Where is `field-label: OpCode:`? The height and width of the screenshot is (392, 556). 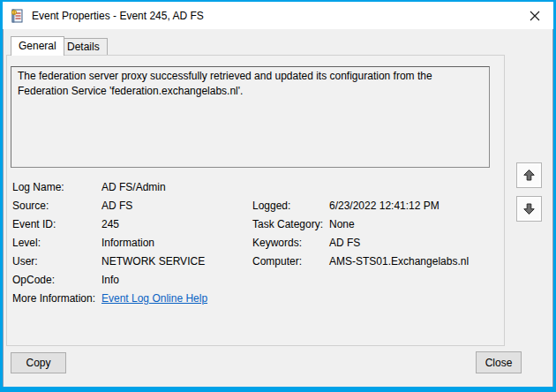
field-label: OpCode: is located at coordinates (56, 281).